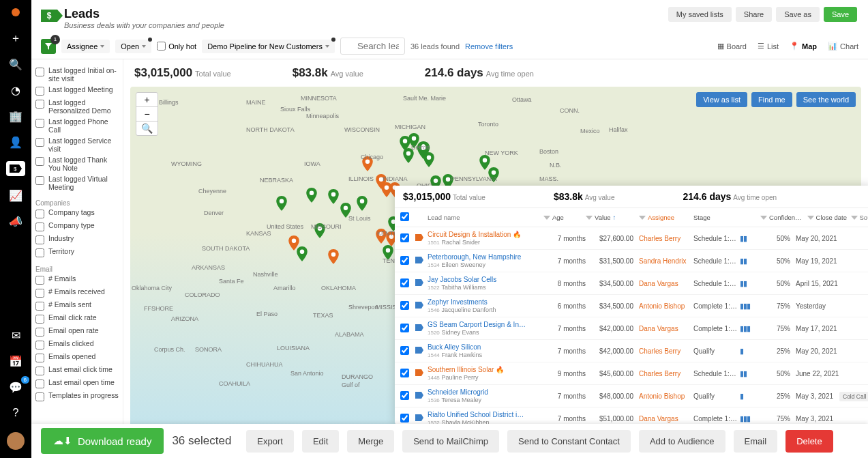 The image size is (868, 458). What do you see at coordinates (269, 46) in the screenshot?
I see `pipeline-dropdown: Demo Pipeline for New Customers` at bounding box center [269, 46].